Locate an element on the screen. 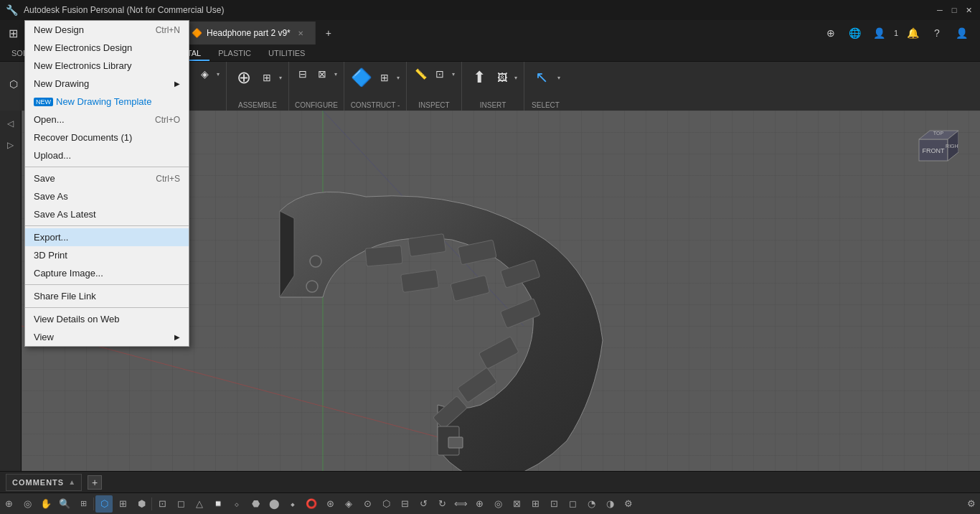  menu-save: Save Ctrl+S is located at coordinates (107, 178).